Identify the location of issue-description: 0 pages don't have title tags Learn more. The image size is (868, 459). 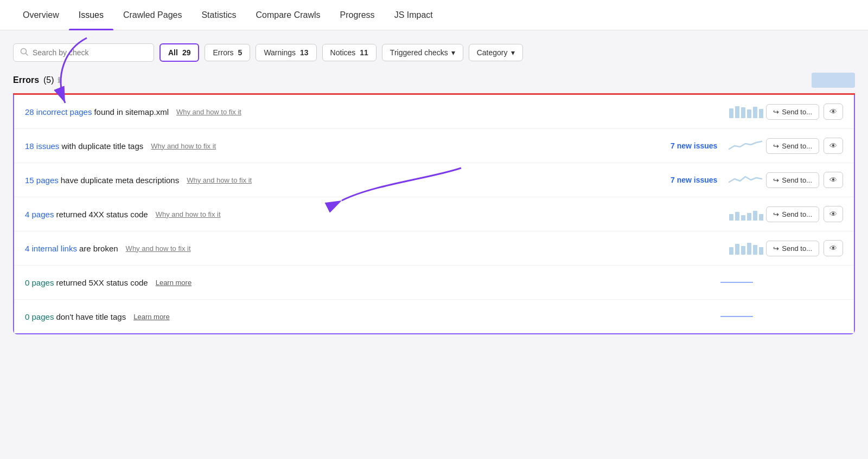
(329, 316).